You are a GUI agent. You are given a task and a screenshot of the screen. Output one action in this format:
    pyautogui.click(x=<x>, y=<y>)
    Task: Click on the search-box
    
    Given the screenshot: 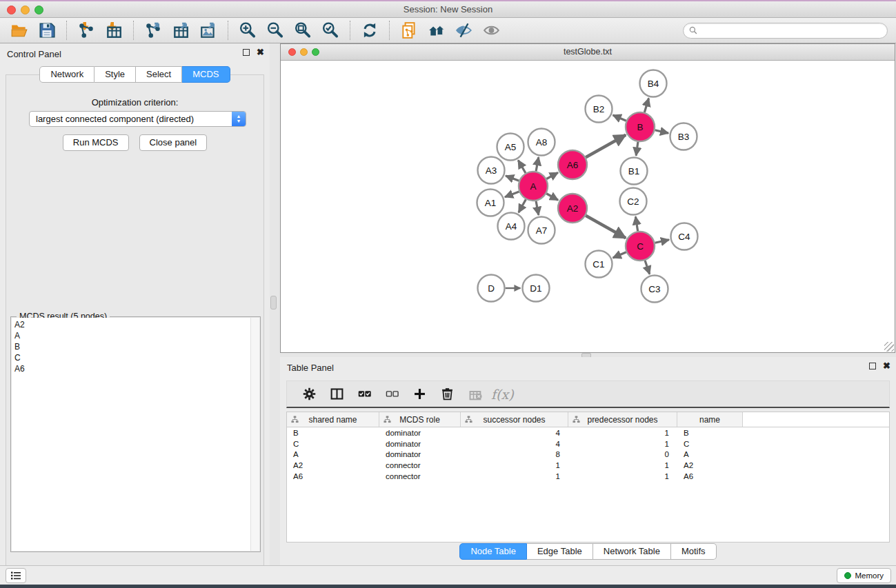 What is the action you would take?
    pyautogui.click(x=785, y=30)
    